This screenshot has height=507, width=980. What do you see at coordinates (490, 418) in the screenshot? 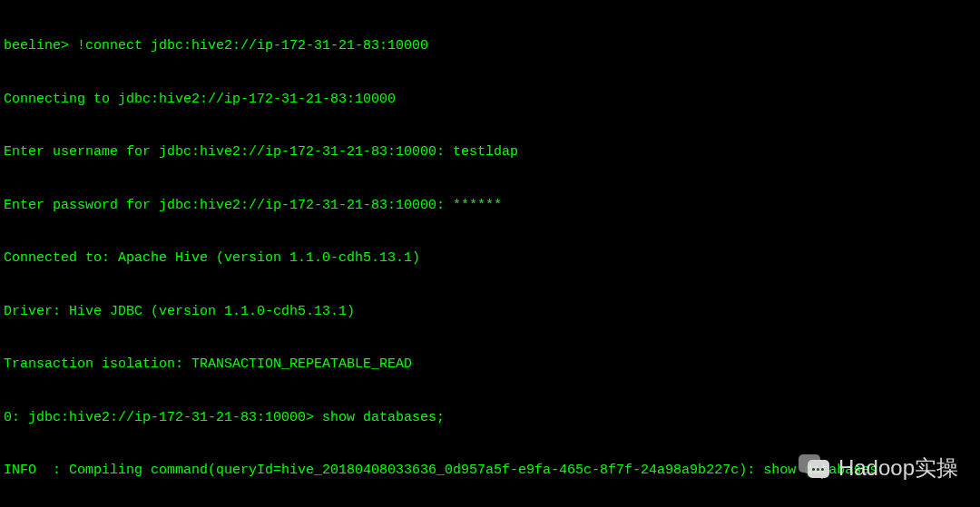
I see `terminal-line: 0: jdbc:hive2://ip-172-31-21-83:10000> s…` at bounding box center [490, 418].